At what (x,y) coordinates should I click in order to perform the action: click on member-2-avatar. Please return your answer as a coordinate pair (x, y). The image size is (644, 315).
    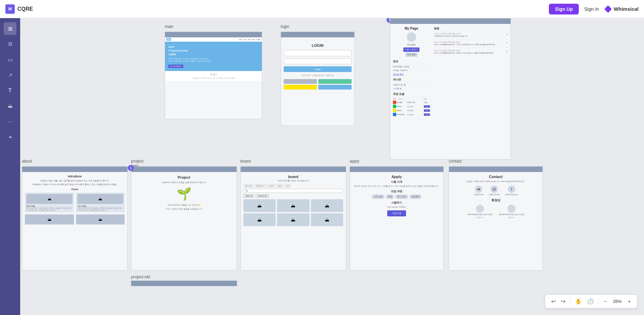
    Looking at the image, I should click on (512, 209).